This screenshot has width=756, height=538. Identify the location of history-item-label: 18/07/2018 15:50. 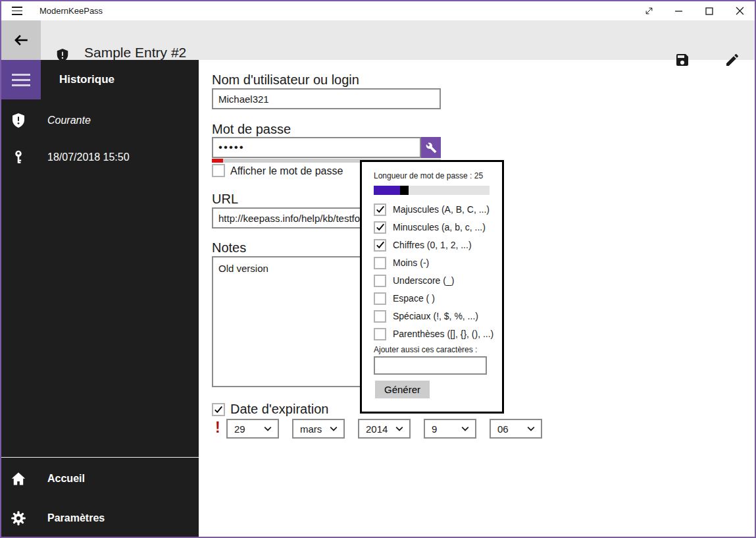
(88, 157).